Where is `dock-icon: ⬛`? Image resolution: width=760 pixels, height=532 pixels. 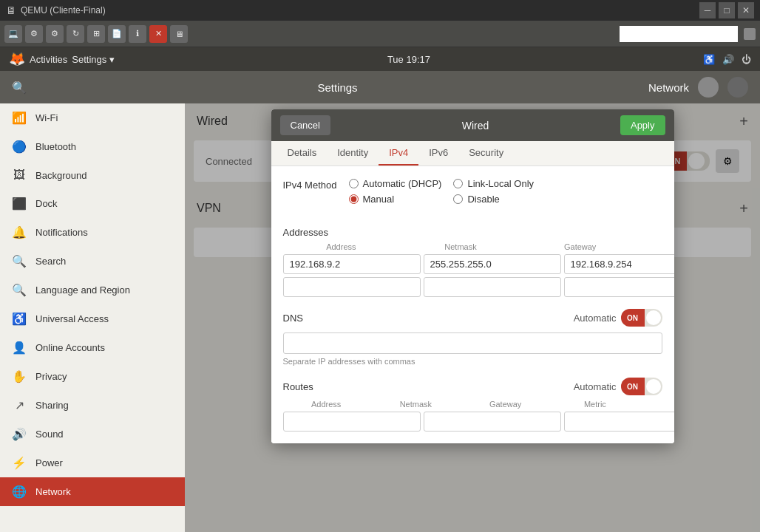
dock-icon: ⬛ is located at coordinates (19, 204).